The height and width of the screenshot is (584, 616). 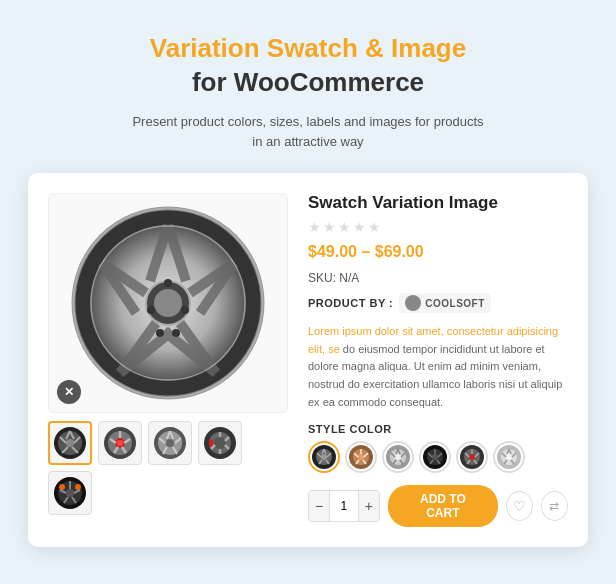 What do you see at coordinates (349, 278) in the screenshot?
I see `sku-value: N/A` at bounding box center [349, 278].